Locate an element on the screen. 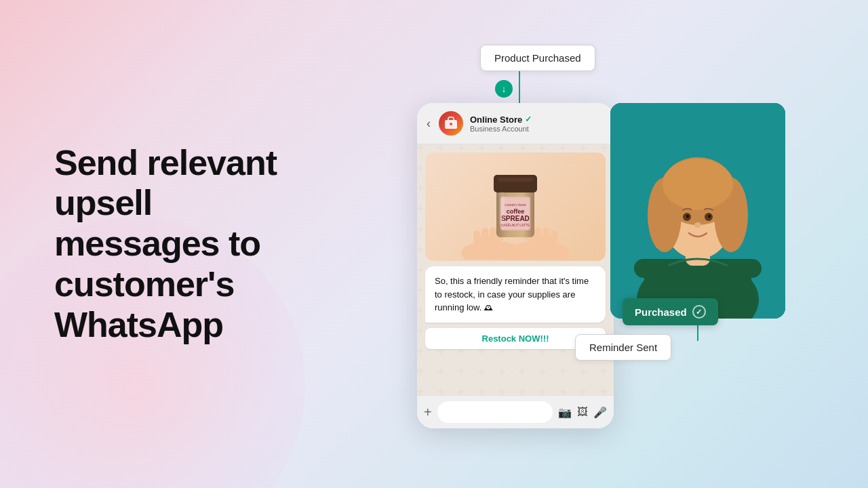 The height and width of the screenshot is (488, 868). person-photo is located at coordinates (698, 211).